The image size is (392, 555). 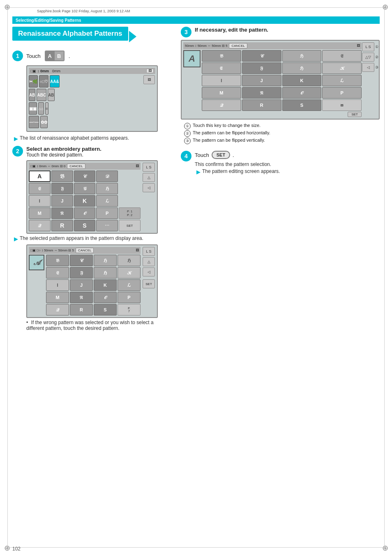 What do you see at coordinates (302, 93) in the screenshot?
I see `s3-O: 𝒪` at bounding box center [302, 93].